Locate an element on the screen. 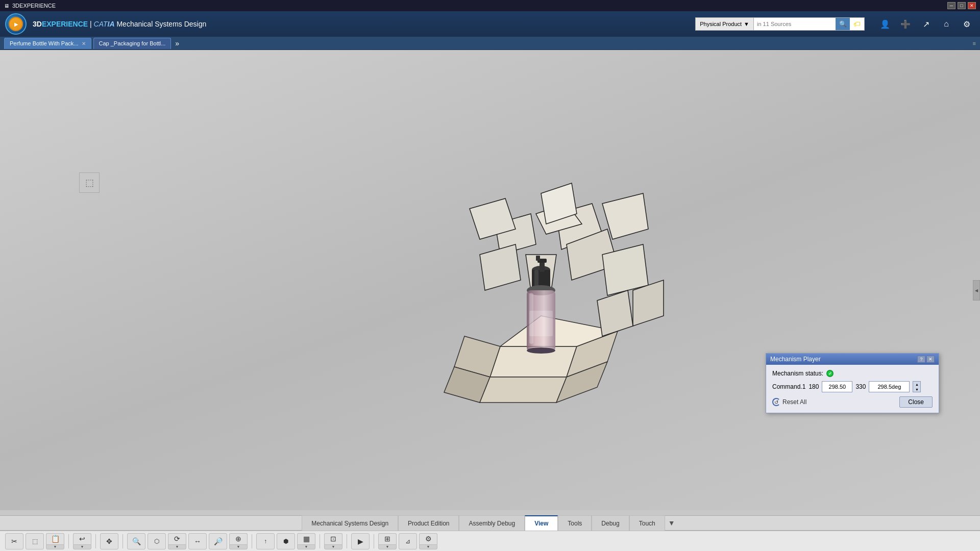 Image resolution: width=980 pixels, height=551 pixels. copy-tool-button: ⬚ is located at coordinates (35, 541).